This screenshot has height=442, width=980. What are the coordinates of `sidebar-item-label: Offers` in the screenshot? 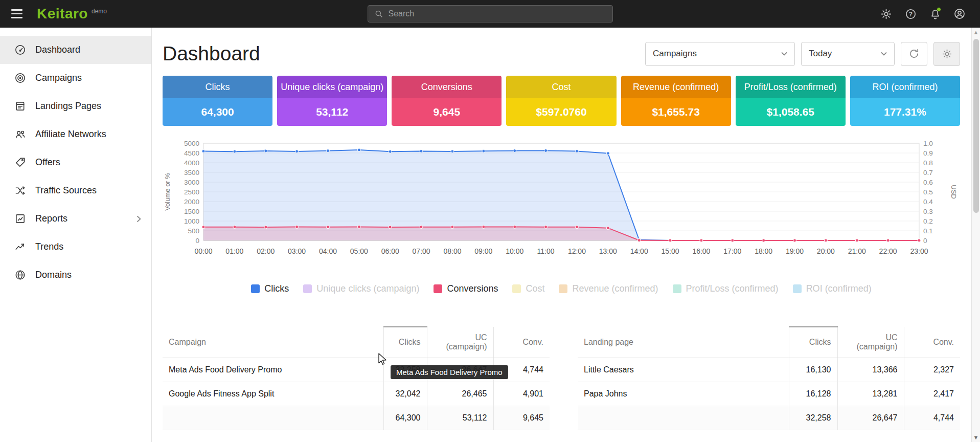 It's located at (48, 163).